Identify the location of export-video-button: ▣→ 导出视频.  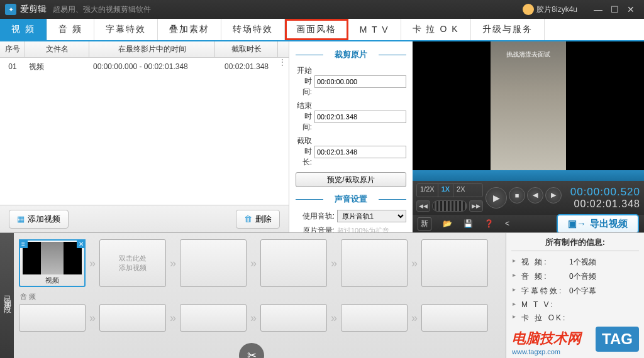
(597, 224).